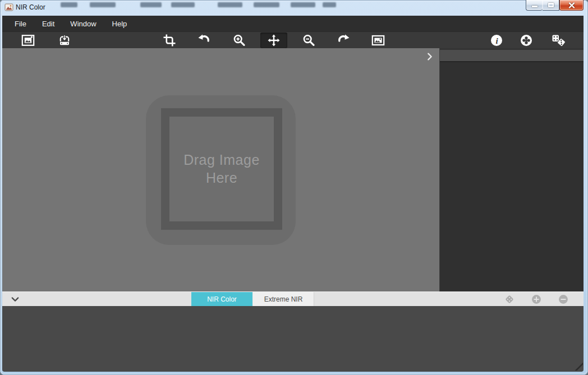  What do you see at coordinates (559, 40) in the screenshot?
I see `randomize-button` at bounding box center [559, 40].